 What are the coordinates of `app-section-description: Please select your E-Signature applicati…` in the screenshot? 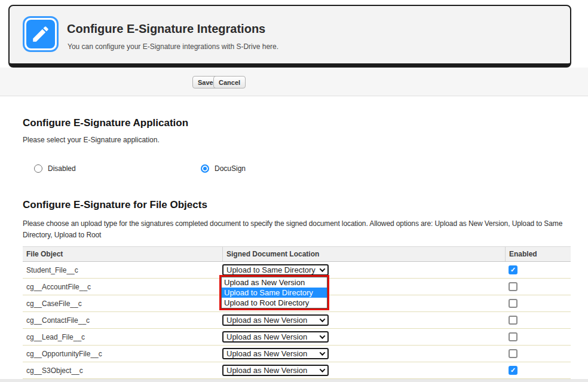 It's located at (91, 140).